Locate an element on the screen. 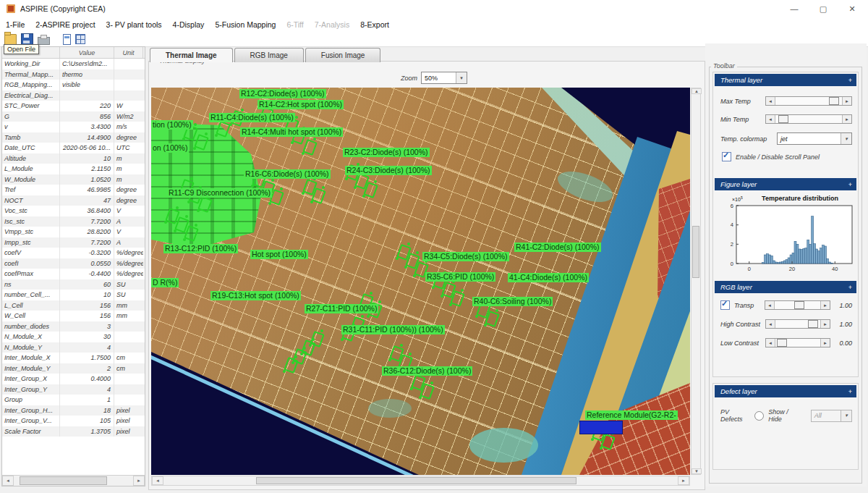 The image size is (868, 493). menu-1-file: 1-File is located at coordinates (15, 25).